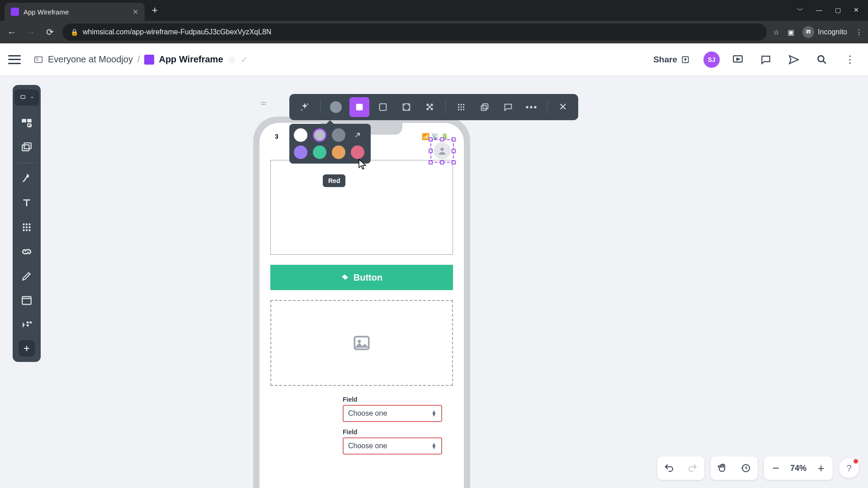  What do you see at coordinates (856, 10) in the screenshot?
I see `close-window-icon: ✕` at bounding box center [856, 10].